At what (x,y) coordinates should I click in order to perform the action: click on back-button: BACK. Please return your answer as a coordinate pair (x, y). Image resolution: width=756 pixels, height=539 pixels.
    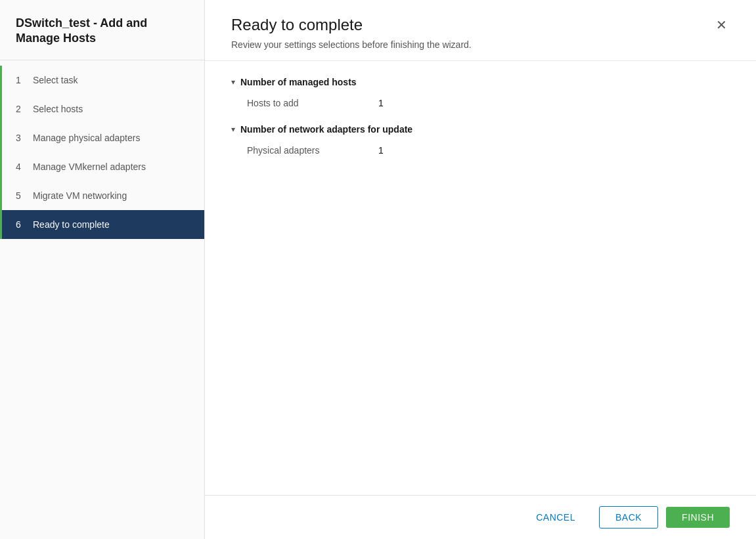
    Looking at the image, I should click on (629, 517).